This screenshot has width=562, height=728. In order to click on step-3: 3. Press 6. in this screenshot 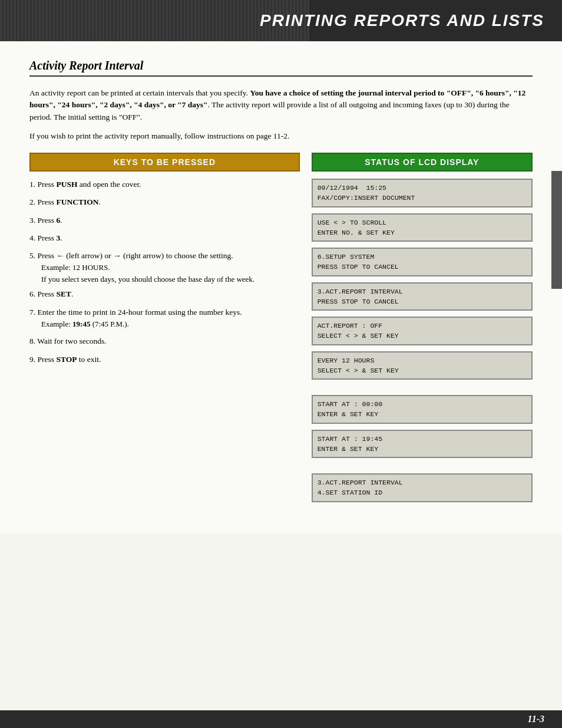, I will do `click(165, 220)`.